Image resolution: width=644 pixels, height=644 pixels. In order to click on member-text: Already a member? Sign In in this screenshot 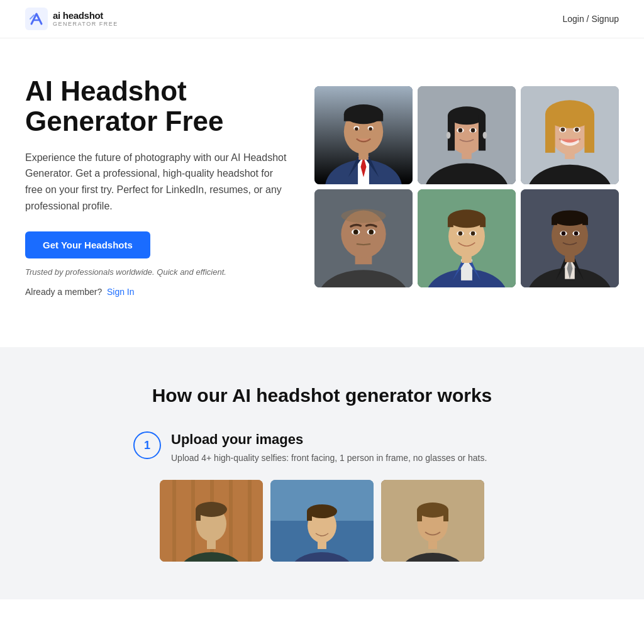, I will do `click(157, 292)`.